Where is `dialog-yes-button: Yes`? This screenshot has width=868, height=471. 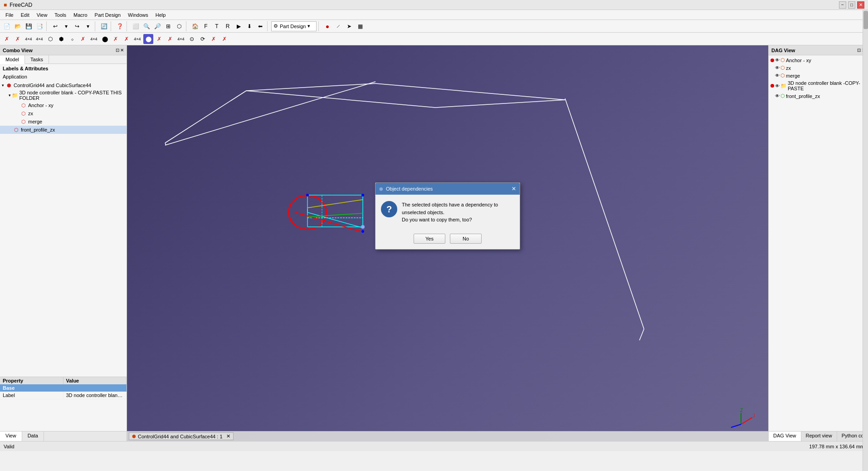 dialog-yes-button: Yes is located at coordinates (429, 239).